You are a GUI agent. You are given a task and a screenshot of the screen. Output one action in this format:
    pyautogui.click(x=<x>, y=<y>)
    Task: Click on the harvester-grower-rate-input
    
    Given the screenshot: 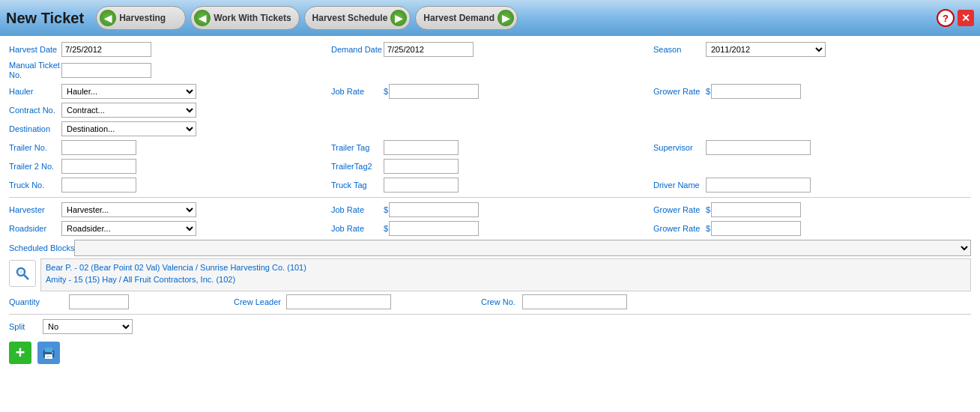 What is the action you would take?
    pyautogui.click(x=756, y=210)
    